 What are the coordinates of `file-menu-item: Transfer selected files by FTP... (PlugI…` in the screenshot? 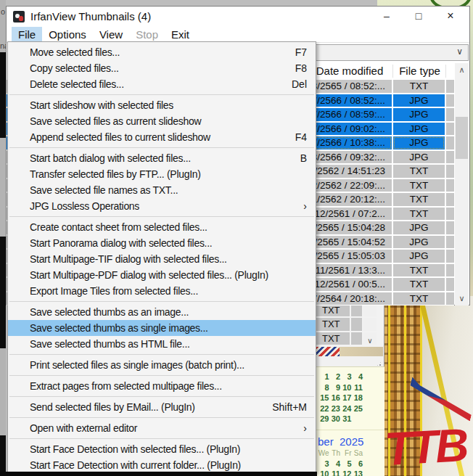 It's located at (162, 174).